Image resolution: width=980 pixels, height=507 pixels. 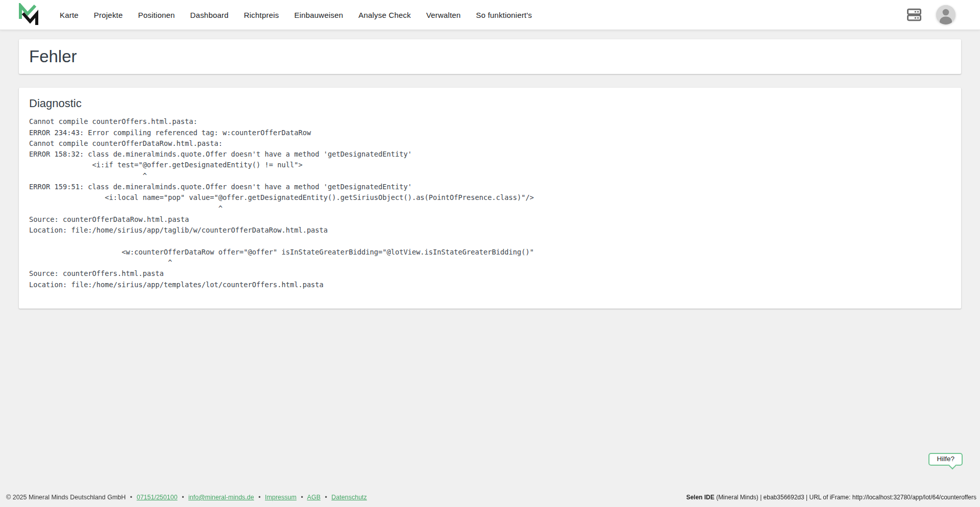 I want to click on nav-item-analyse-check: Analyse Check, so click(x=385, y=15).